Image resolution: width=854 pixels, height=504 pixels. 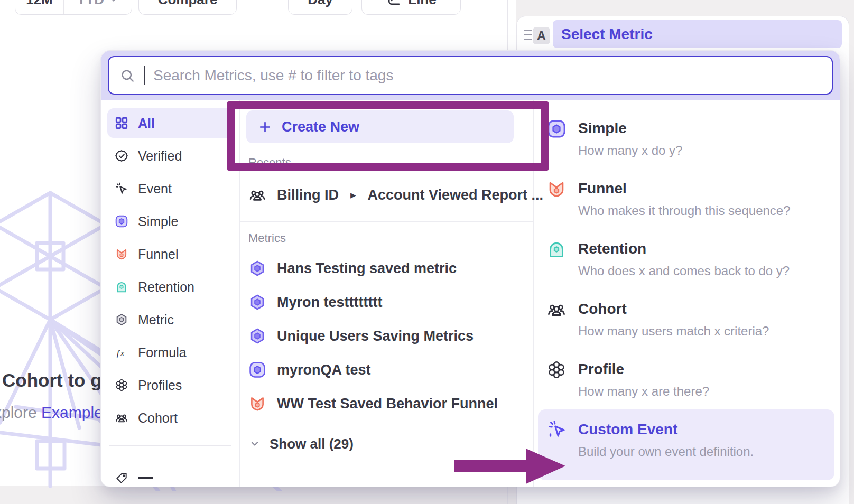 I want to click on clipped-label-fragment, so click(x=145, y=482).